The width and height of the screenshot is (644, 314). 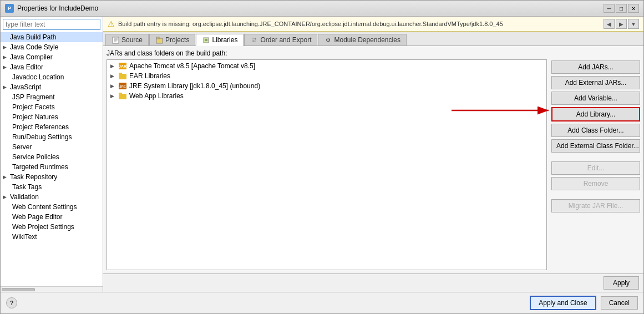 What do you see at coordinates (359, 24) in the screenshot?
I see `warning-text: Build path entry is missing: org.eclipse…` at bounding box center [359, 24].